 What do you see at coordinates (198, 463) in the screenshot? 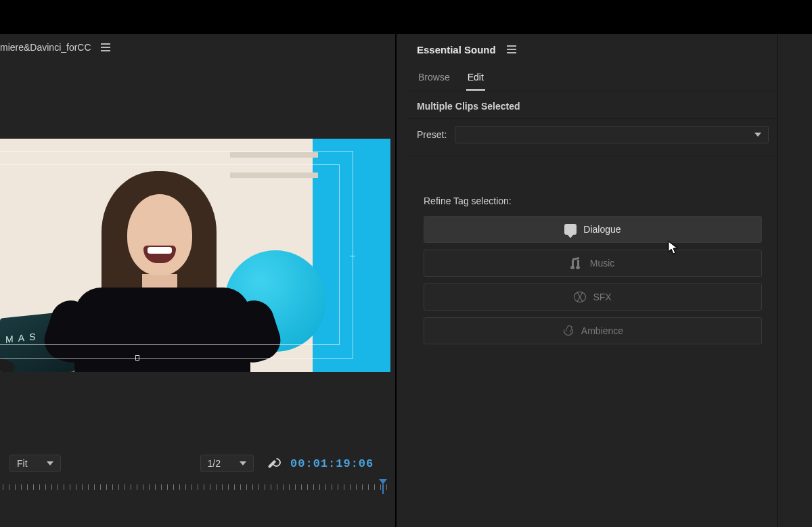
I see `viewer-controls-bar: Fit 1/2 00:01:19:06` at bounding box center [198, 463].